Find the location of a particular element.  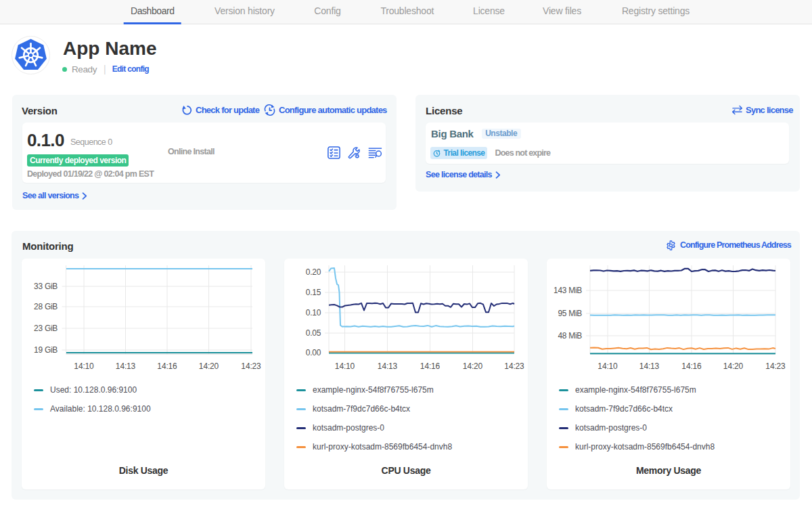

svg-text: 0.10 is located at coordinates (314, 313).